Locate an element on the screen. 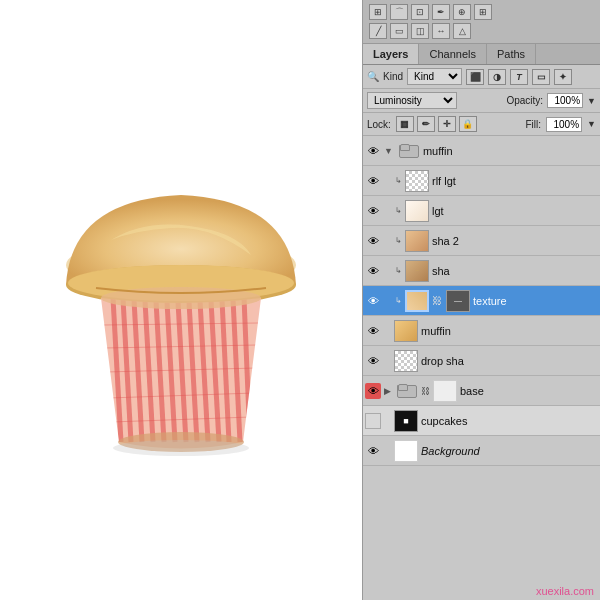 The image size is (600, 600). layer-cupcakes: ■ cupcakes is located at coordinates (482, 421).